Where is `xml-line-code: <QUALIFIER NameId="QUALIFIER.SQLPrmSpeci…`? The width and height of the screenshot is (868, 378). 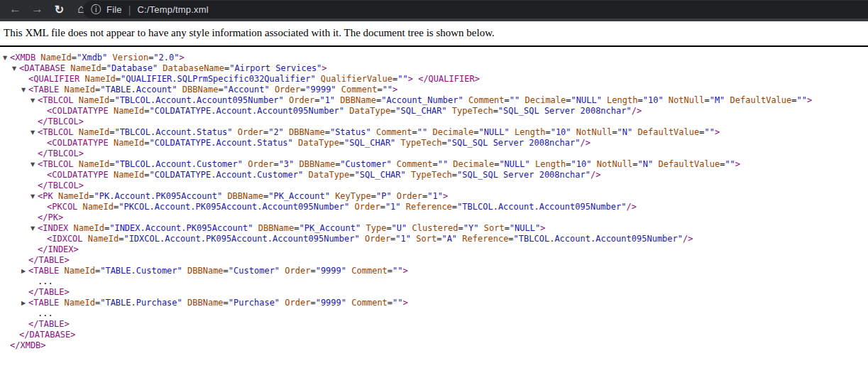
xml-line-code: <QUALIFIER NameId="QUALIFIER.SQLPrmSpeci… is located at coordinates (254, 79).